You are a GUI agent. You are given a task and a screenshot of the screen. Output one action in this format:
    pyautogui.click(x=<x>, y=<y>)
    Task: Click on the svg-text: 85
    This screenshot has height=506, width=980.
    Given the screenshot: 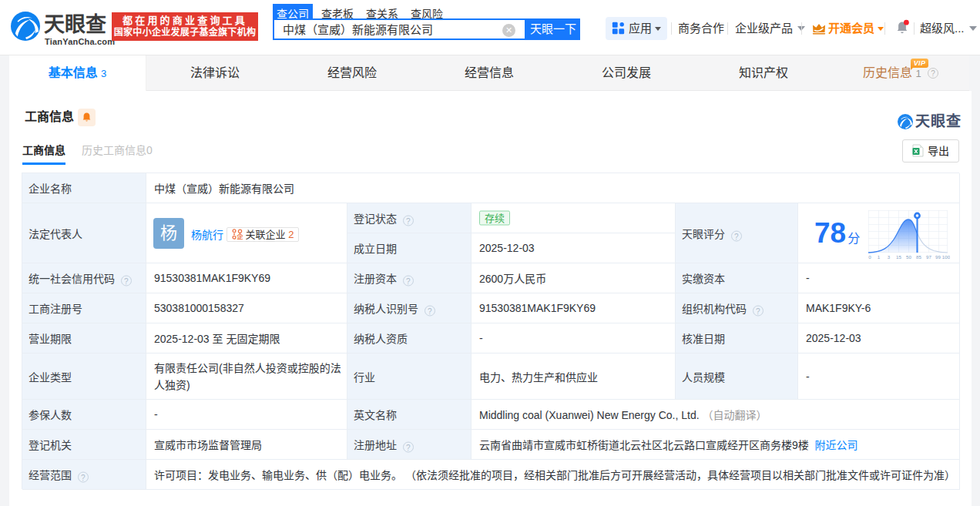 What is the action you would take?
    pyautogui.click(x=918, y=257)
    